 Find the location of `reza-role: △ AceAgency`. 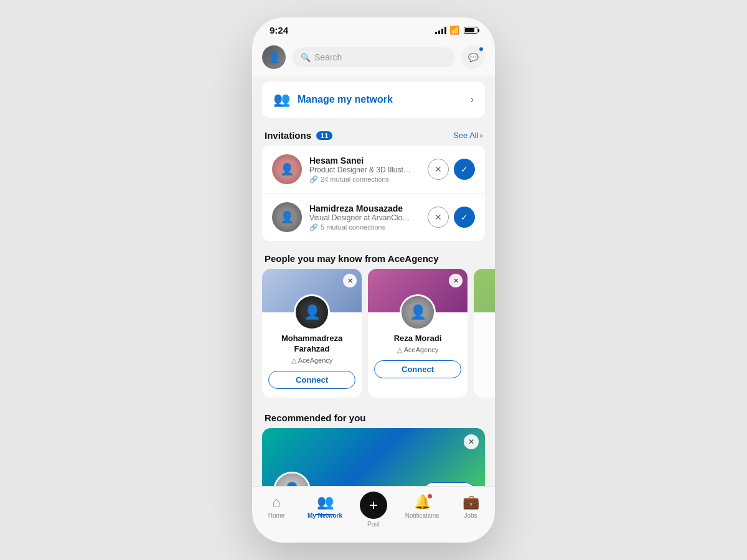

reza-role: △ AceAgency is located at coordinates (418, 350).